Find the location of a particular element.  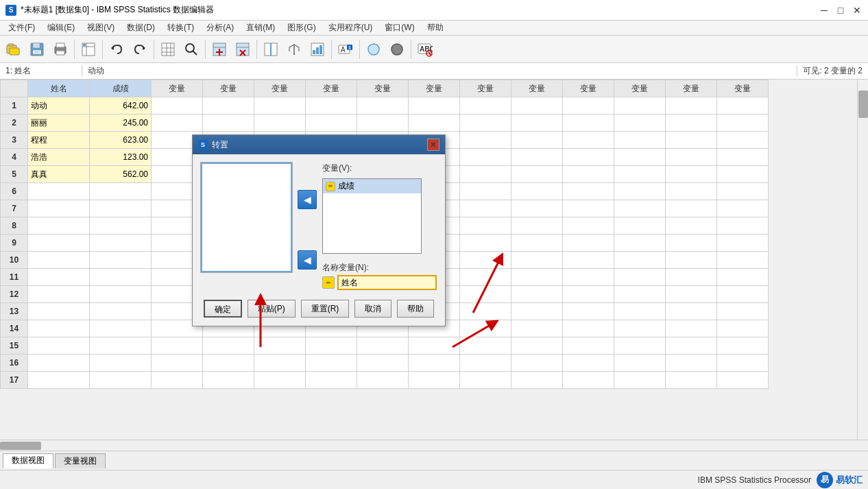

variable-list: ✏ 成绩 is located at coordinates (372, 216).